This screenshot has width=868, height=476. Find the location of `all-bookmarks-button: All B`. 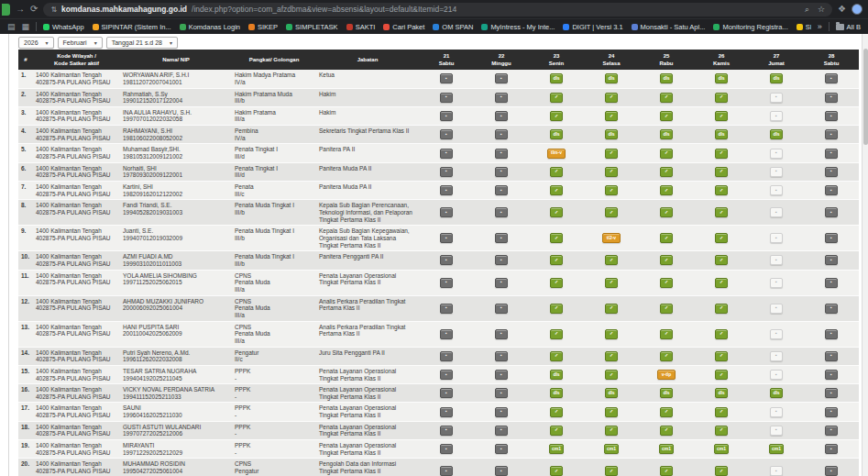

all-bookmarks-button: All B is located at coordinates (849, 28).